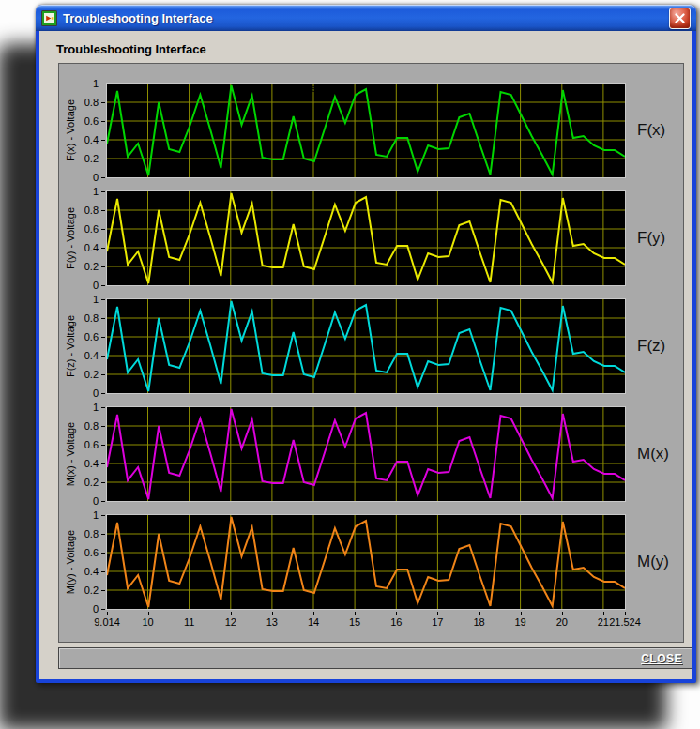  I want to click on waveform-chart: M(x) - Voltage 10.80.60.40.20 M(x), so click(372, 454).